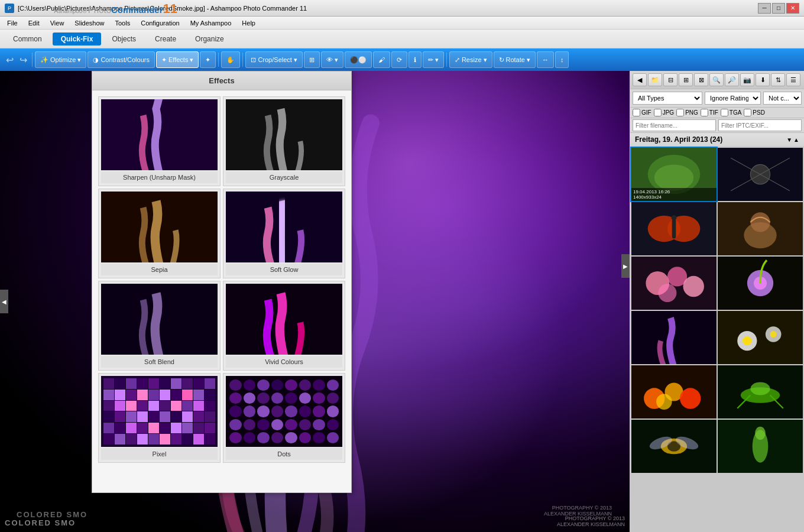  What do you see at coordinates (160, 141) in the screenshot?
I see `effect-sharpen: Sharpen (Unsharp Mask)` at bounding box center [160, 141].